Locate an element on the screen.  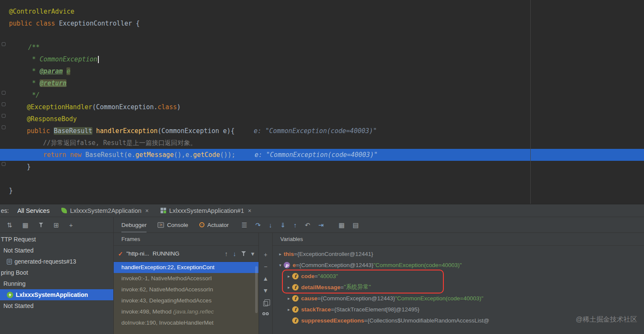
variable-row-cause: ▸fcause = {CommonException@12443} "Commo… is located at coordinates (458, 298).